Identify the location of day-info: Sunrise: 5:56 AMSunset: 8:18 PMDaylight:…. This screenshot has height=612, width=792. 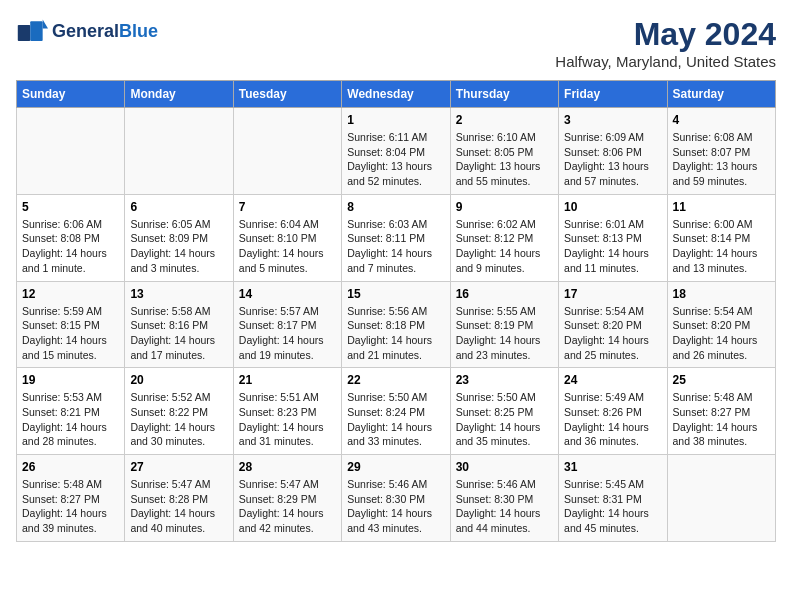
(396, 334).